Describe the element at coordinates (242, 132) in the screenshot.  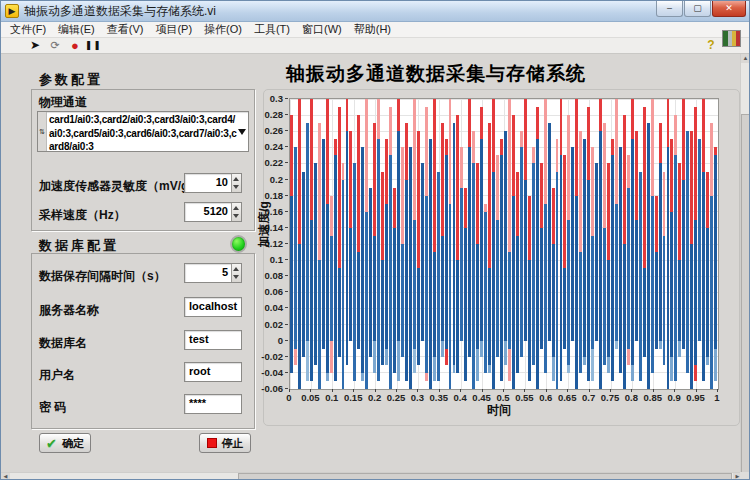
I see `chevron-down-icon` at that location.